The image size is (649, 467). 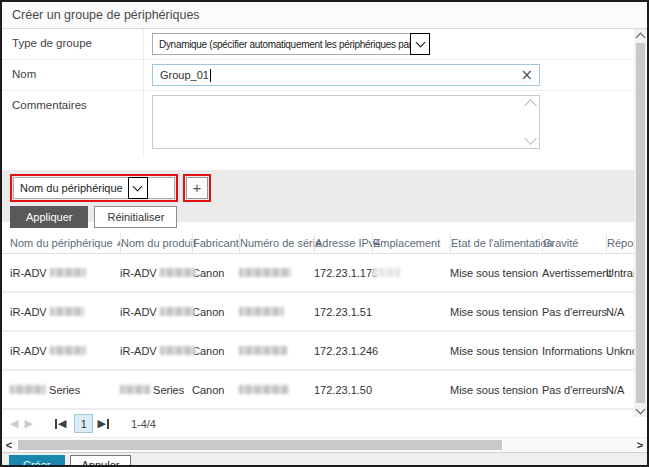 What do you see at coordinates (14, 424) in the screenshot?
I see `previous-page-button: ◀` at bounding box center [14, 424].